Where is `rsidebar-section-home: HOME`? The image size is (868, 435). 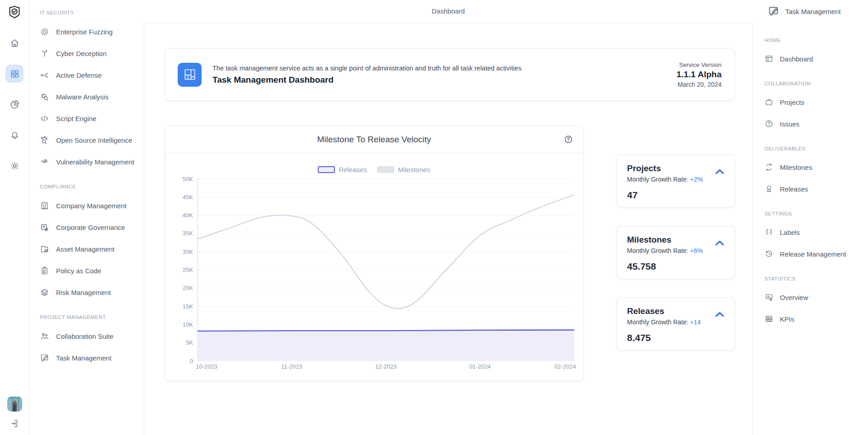 rsidebar-section-home: HOME is located at coordinates (816, 40).